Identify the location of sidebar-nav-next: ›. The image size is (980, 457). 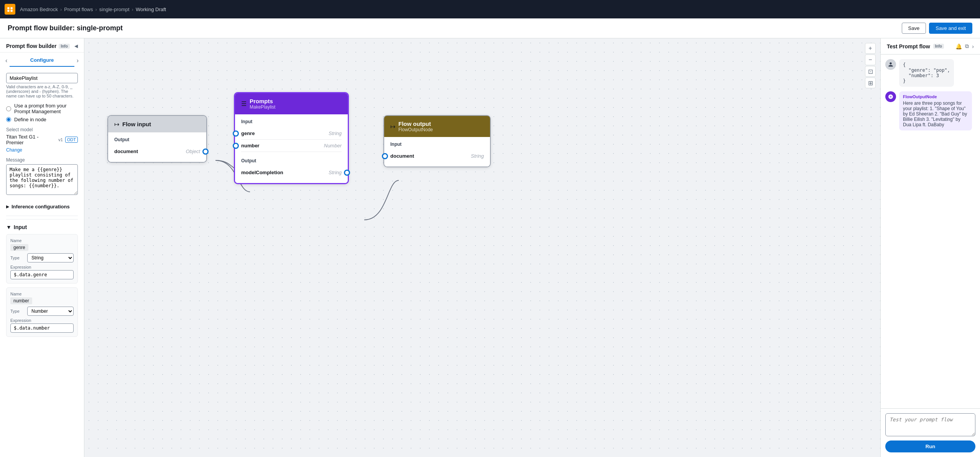
(77, 61).